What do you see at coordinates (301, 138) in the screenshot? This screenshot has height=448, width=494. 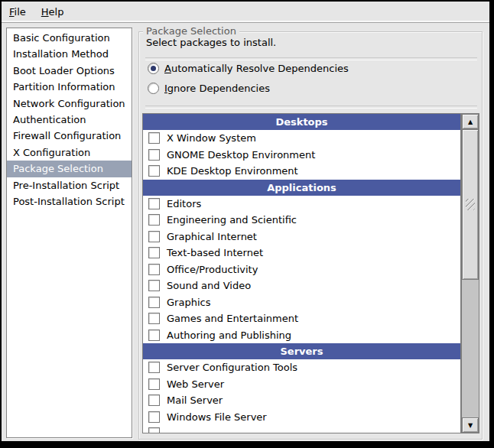 I see `package-row: X Window System` at bounding box center [301, 138].